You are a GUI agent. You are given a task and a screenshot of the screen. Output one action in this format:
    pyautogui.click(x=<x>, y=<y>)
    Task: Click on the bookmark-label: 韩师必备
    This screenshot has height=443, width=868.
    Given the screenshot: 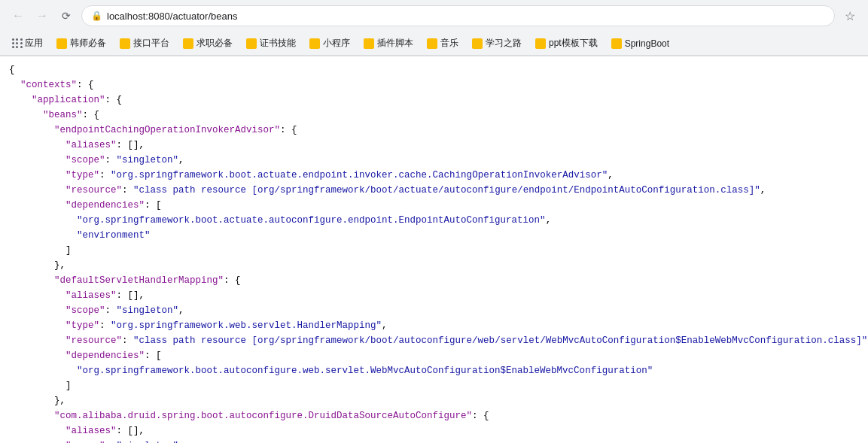 What is the action you would take?
    pyautogui.click(x=88, y=44)
    